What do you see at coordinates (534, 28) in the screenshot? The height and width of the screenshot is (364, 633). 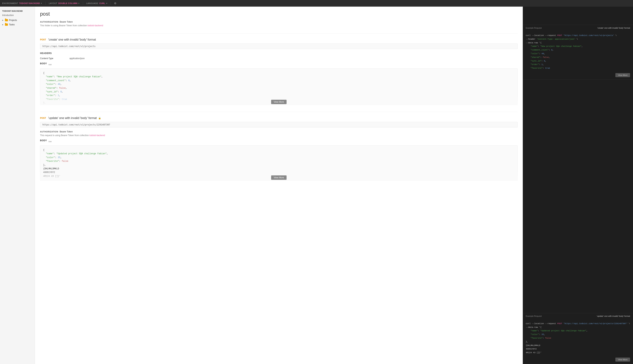 I see `example-label1: Example Request` at bounding box center [534, 28].